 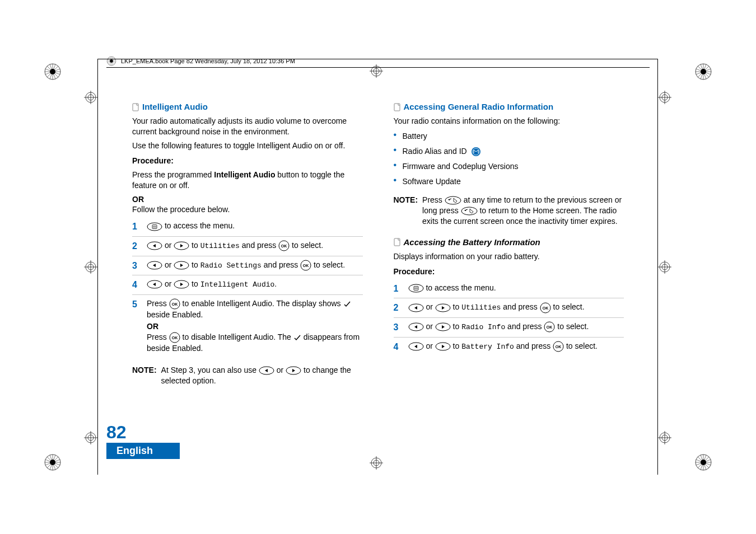 I want to click on step-row: 3 or to Radio Settings and press to sele…, so click(x=248, y=266).